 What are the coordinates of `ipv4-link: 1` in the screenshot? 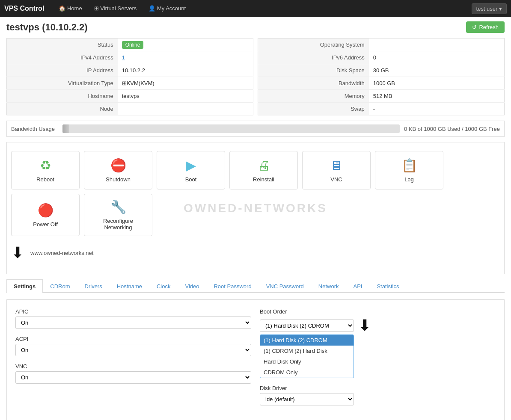 It's located at (123, 57).